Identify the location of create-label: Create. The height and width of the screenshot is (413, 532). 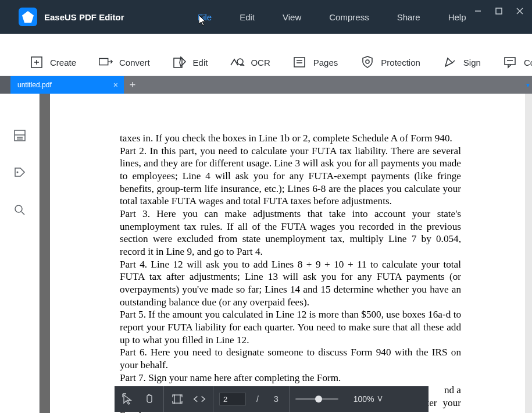
(63, 63).